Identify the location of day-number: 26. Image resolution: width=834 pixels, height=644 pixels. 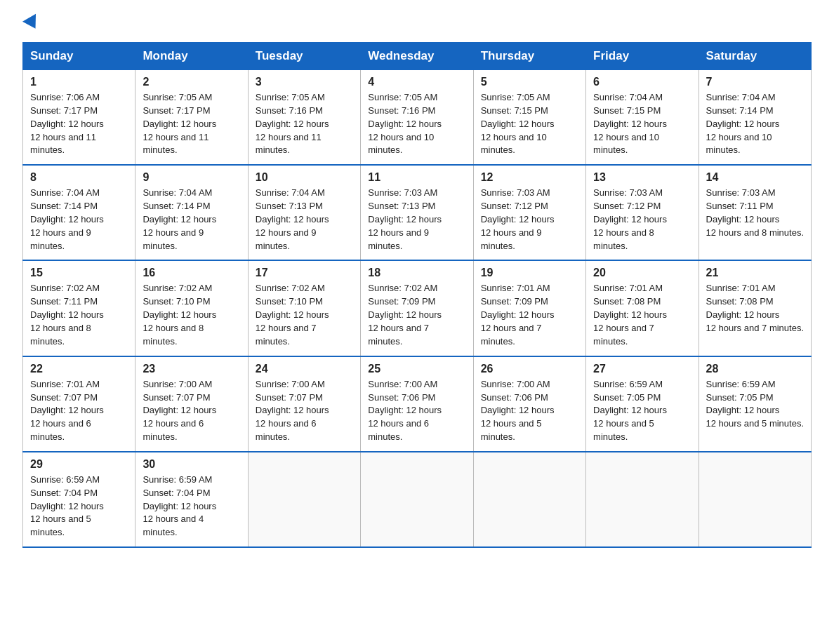
(529, 369).